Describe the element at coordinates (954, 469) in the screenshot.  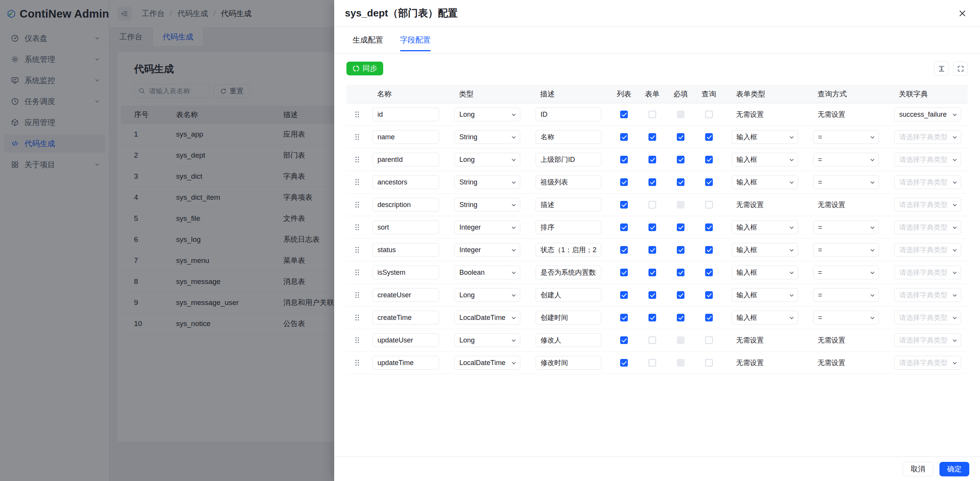
I see `confirm-button: 确定` at that location.